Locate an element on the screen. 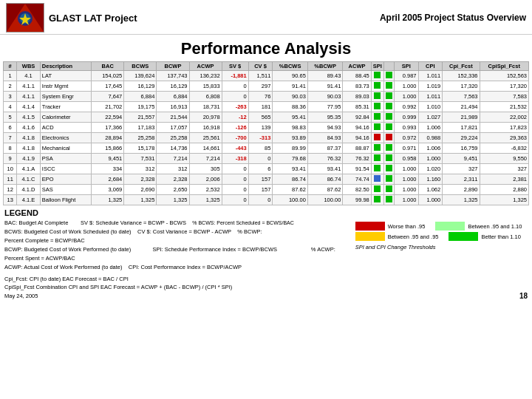  cell-bac: 15,866 is located at coordinates (108, 149).